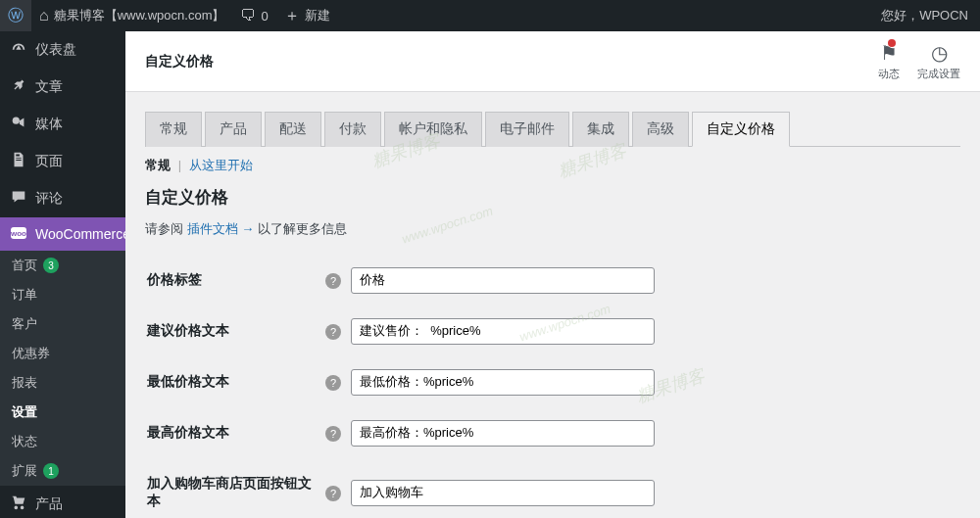 The image size is (980, 518). Describe the element at coordinates (318, 16) in the screenshot. I see `new-label: 新建` at that location.